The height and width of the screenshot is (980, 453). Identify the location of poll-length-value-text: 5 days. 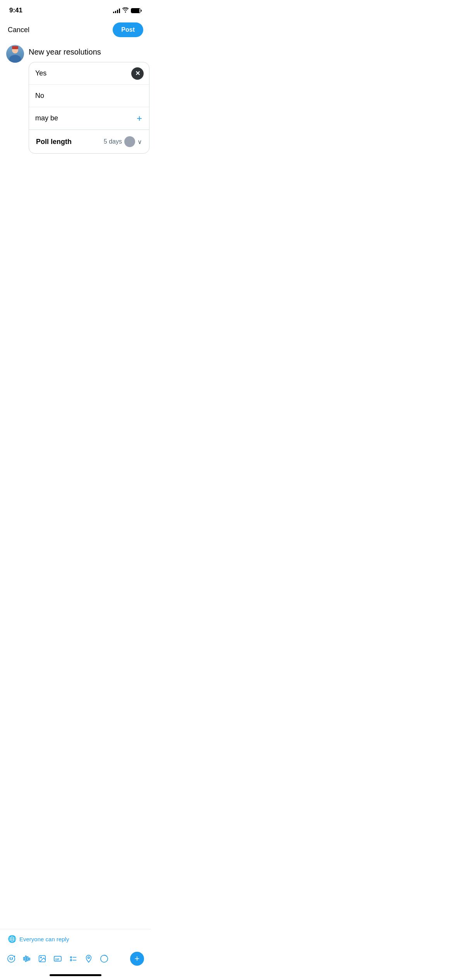
(113, 142).